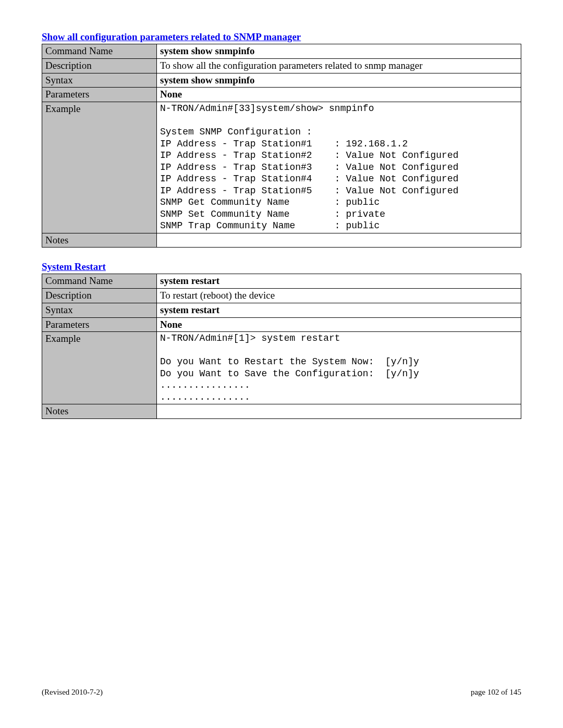 This screenshot has height=728, width=563. Describe the element at coordinates (339, 296) in the screenshot. I see `row-value: To restart (reboot) the device` at that location.